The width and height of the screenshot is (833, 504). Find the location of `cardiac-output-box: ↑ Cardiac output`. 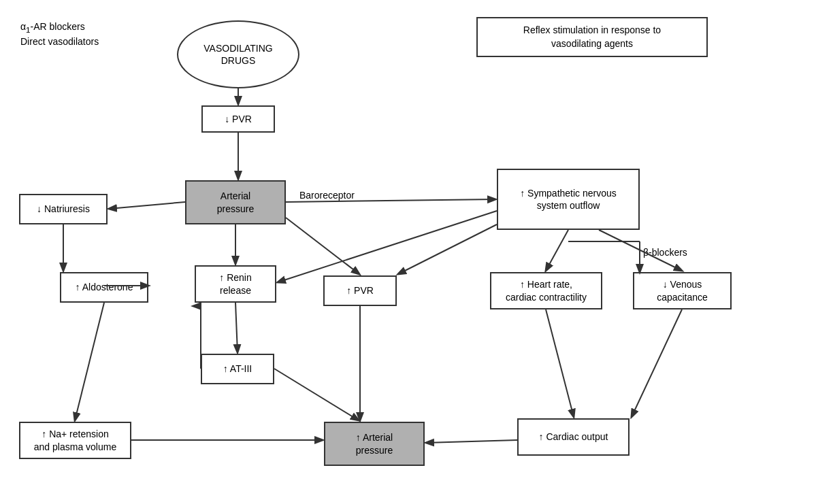

cardiac-output-box: ↑ Cardiac output is located at coordinates (573, 437).